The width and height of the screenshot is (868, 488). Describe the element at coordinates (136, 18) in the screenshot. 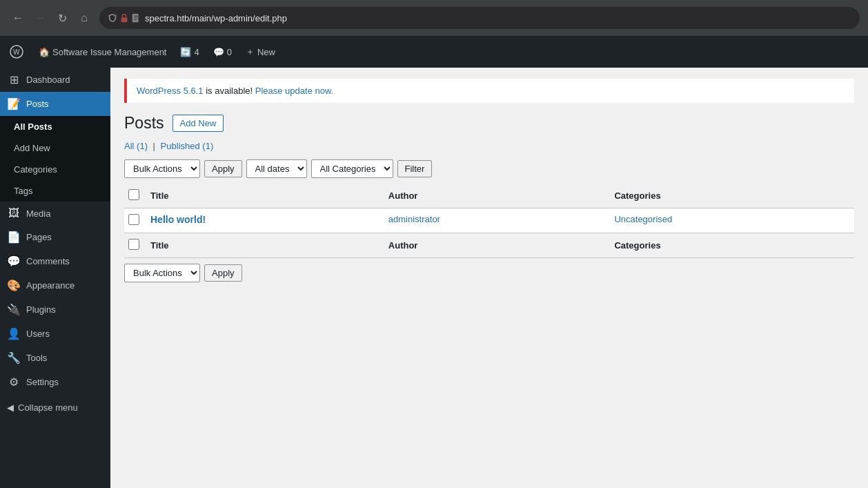

I see `page-icon` at that location.